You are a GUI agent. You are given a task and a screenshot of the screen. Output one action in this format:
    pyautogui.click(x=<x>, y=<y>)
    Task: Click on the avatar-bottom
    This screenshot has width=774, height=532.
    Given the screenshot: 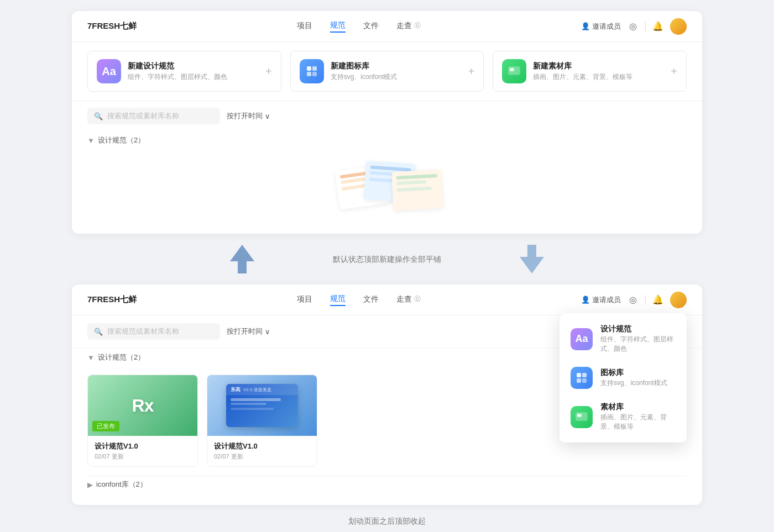 What is the action you would take?
    pyautogui.click(x=678, y=300)
    